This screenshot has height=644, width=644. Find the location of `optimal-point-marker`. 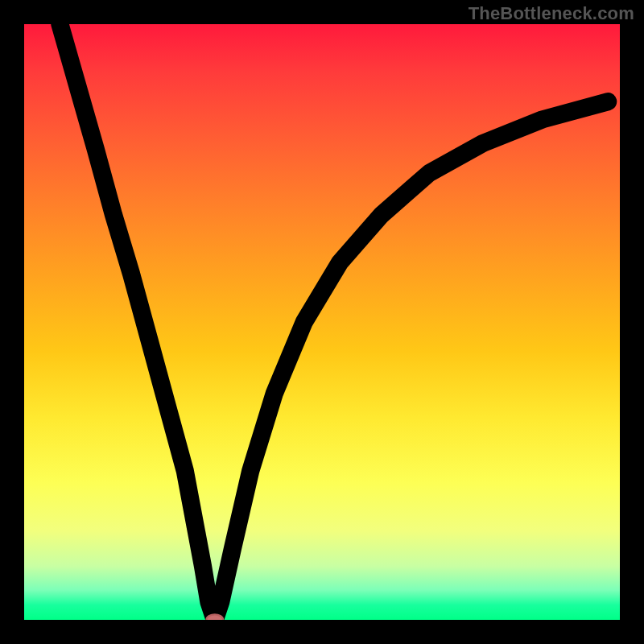

optimal-point-marker is located at coordinates (214, 617).